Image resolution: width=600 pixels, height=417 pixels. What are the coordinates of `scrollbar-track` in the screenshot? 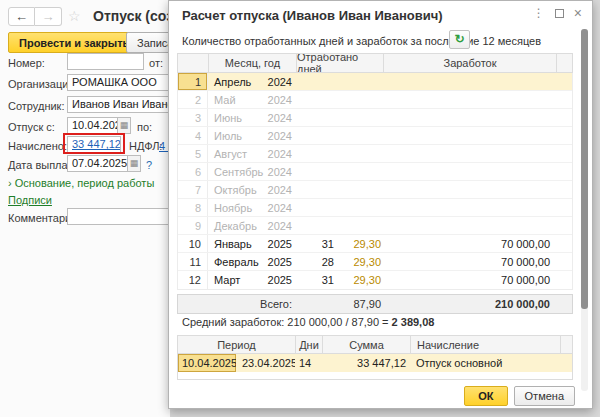 It's located at (584, 210).